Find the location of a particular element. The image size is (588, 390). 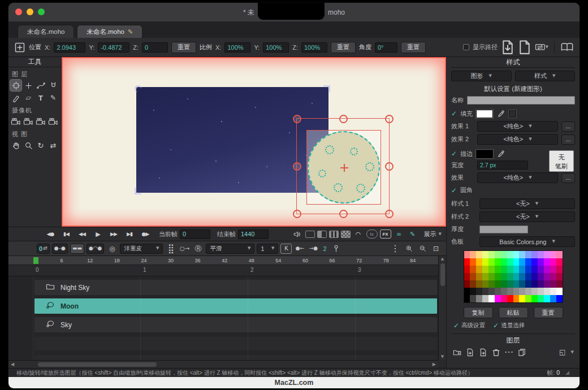

timeline-horizontal-scrollbar is located at coordinates (223, 364).